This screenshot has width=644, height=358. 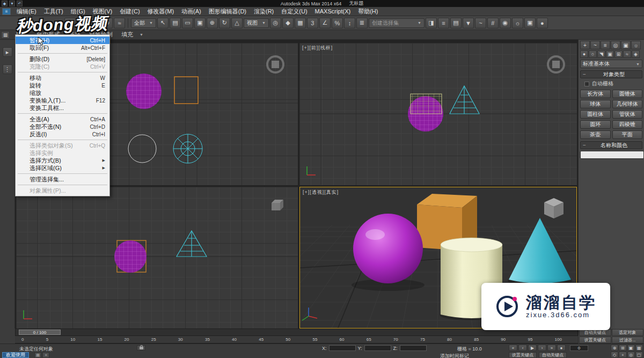 What do you see at coordinates (596, 94) in the screenshot?
I see `primitive-button: 长方体` at bounding box center [596, 94].